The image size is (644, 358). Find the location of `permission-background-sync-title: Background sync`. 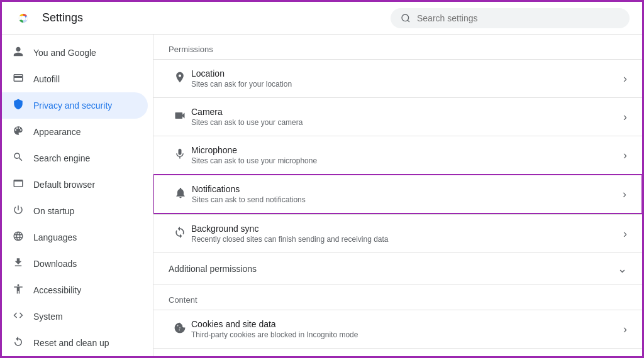

permission-background-sync-title: Background sync is located at coordinates (408, 229).